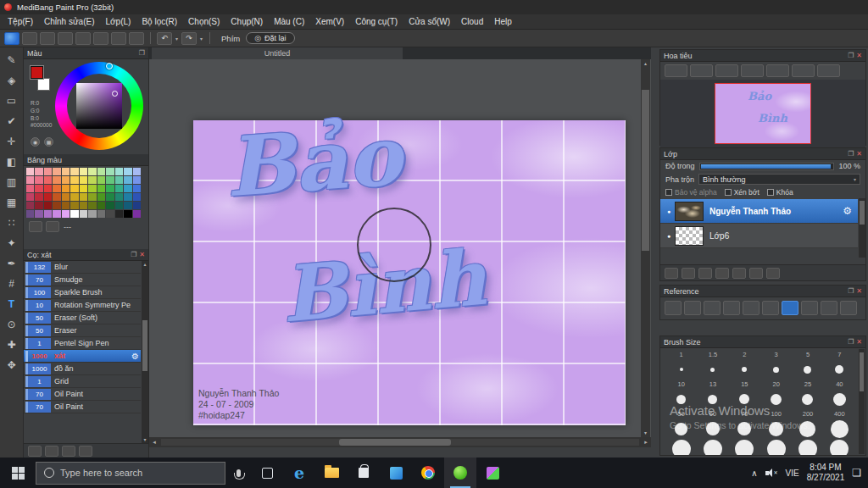  Describe the element at coordinates (722, 273) in the screenshot. I see `layer-folder-icon` at that location.